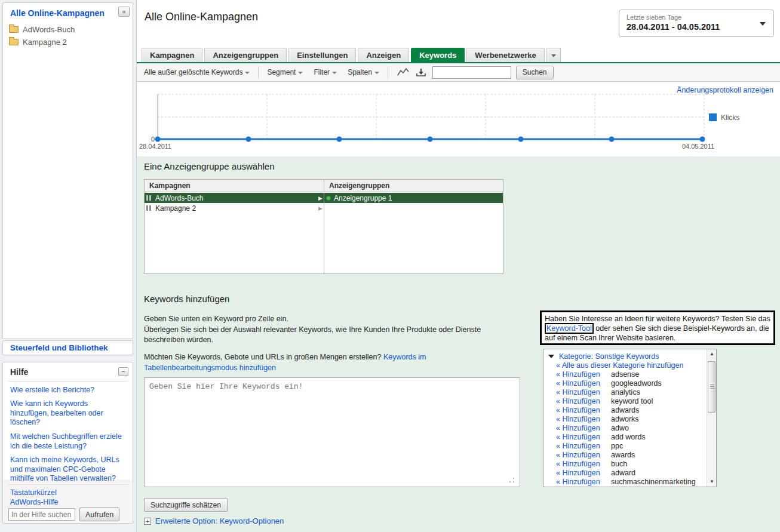  Describe the element at coordinates (38, 42) in the screenshot. I see `sidebar-item-kampagne-2: Kampagne 2` at that location.